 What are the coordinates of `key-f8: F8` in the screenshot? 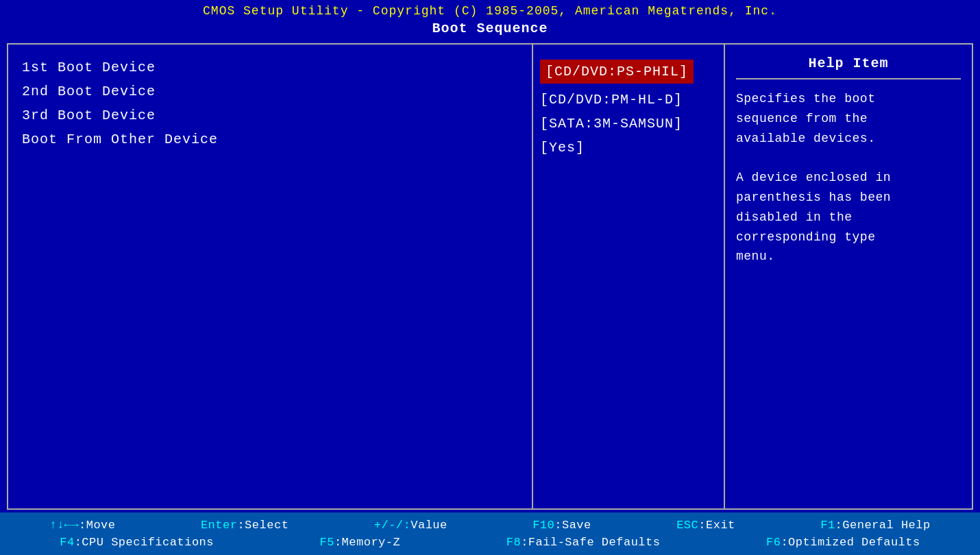 It's located at (514, 543).